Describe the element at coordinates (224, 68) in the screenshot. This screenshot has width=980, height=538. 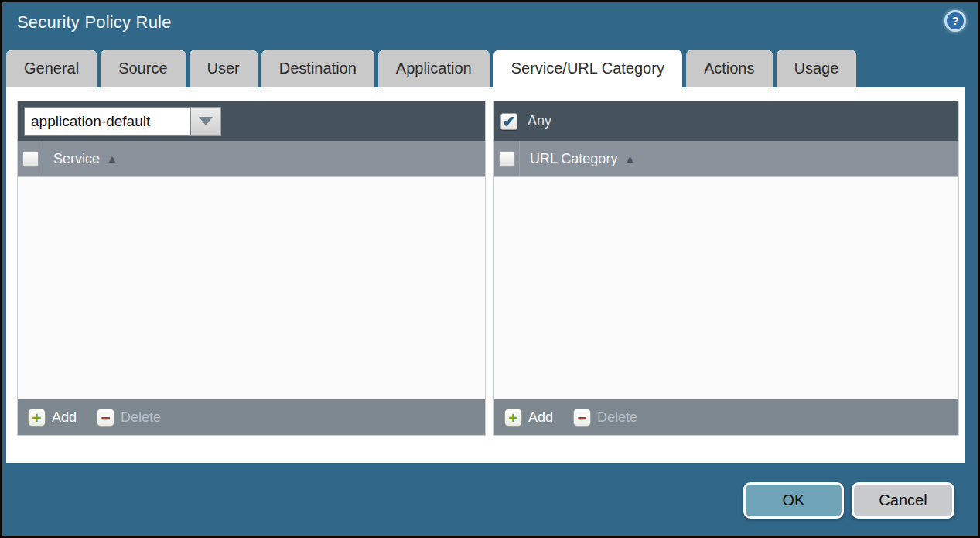
I see `tab-user: User` at that location.